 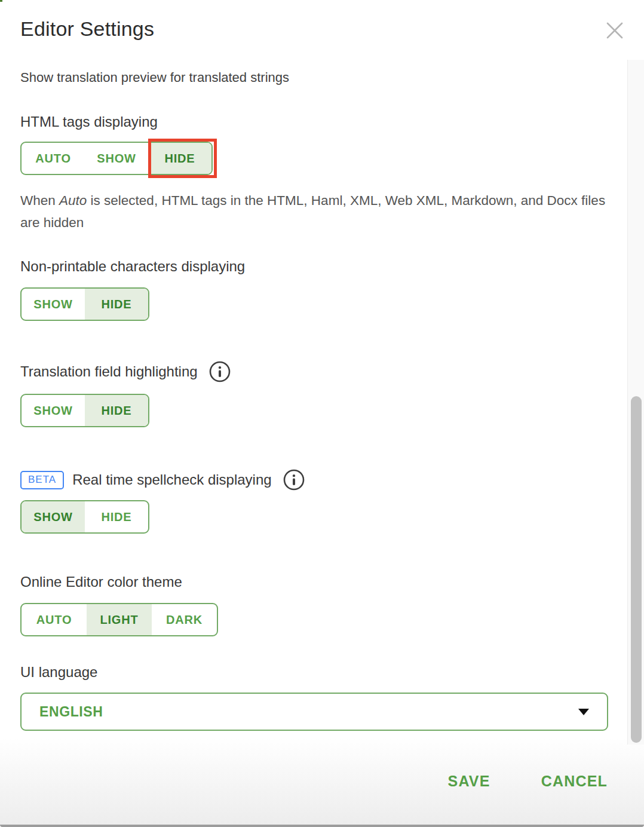 What do you see at coordinates (314, 78) in the screenshot?
I see `translation-preview-label: Show translation preview for translated …` at bounding box center [314, 78].